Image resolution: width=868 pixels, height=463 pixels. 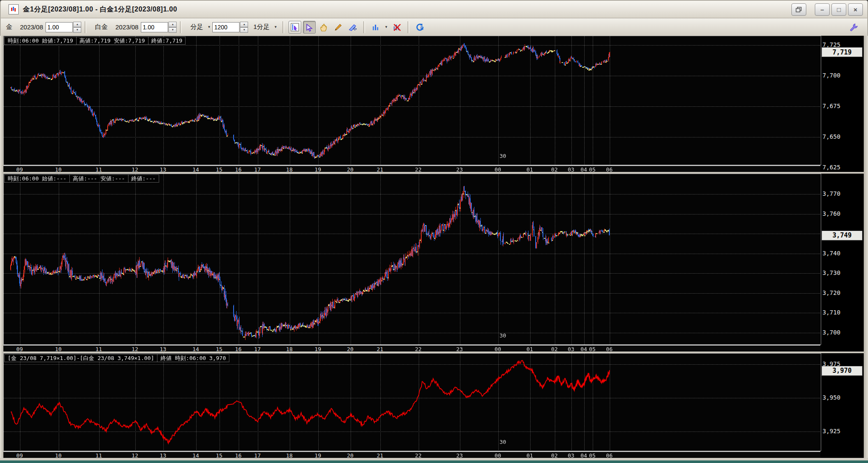 I want to click on minimize-button: –, so click(x=822, y=9).